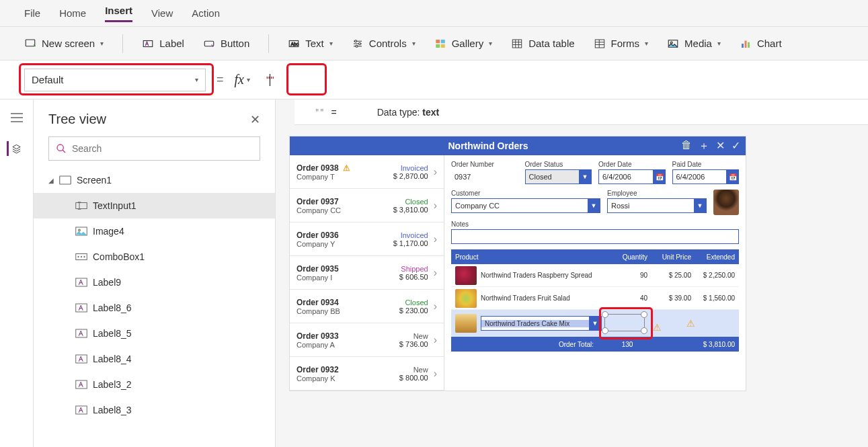 Image resolution: width=868 pixels, height=447 pixels. I want to click on label-icon, so click(148, 44).